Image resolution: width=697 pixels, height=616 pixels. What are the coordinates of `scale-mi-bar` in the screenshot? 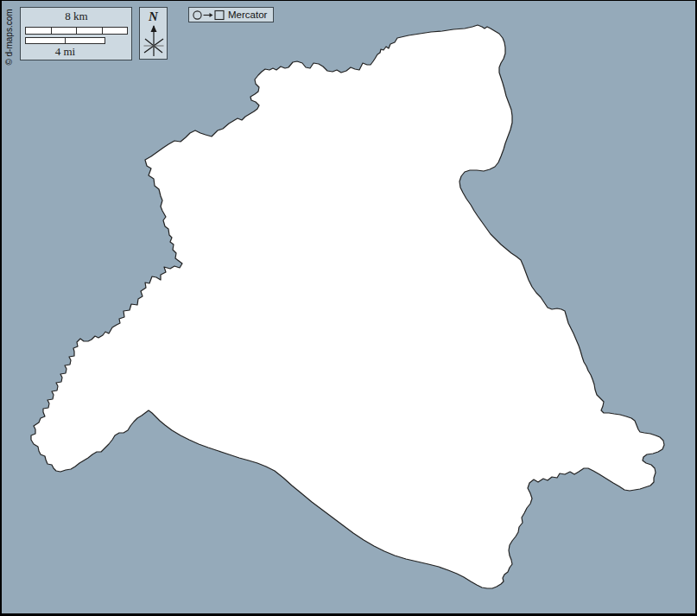 It's located at (66, 41).